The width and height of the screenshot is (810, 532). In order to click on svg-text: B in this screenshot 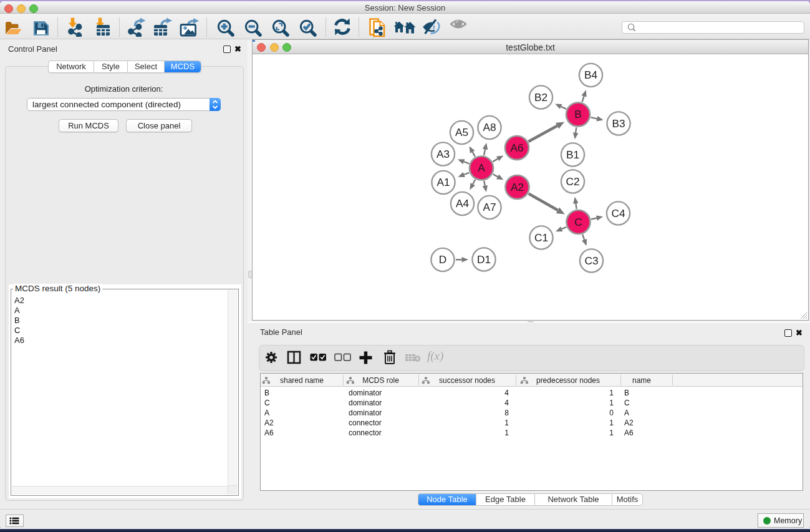, I will do `click(578, 114)`.